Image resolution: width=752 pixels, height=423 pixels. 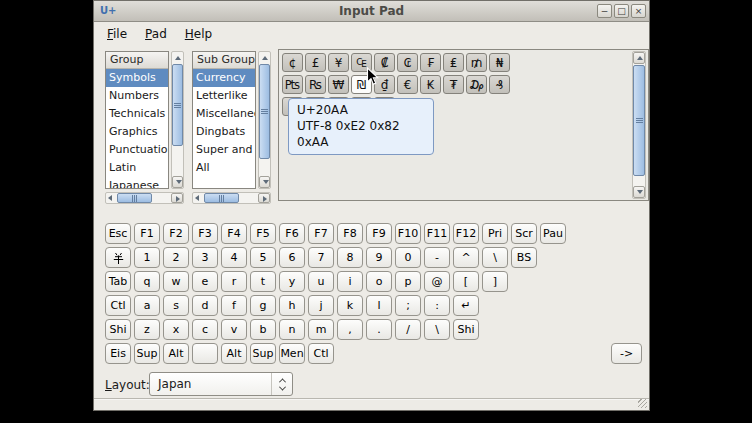 I want to click on group-column-header: Group, so click(x=137, y=60).